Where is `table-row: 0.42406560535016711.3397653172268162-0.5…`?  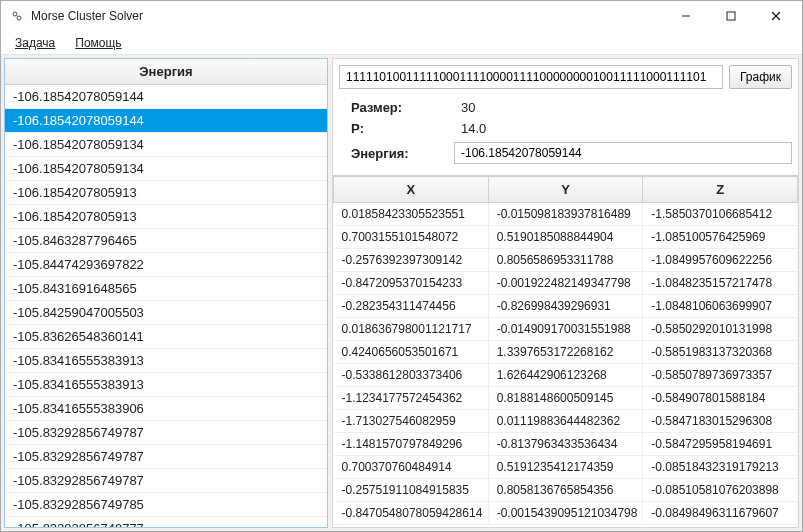 table-row: 0.42406560535016711.3397653172268162-0.5… is located at coordinates (566, 352).